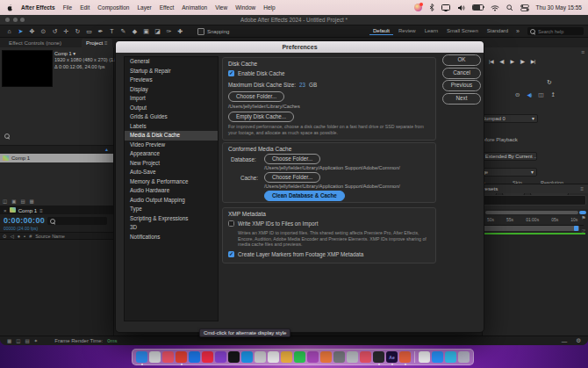 The width and height of the screenshot is (588, 368). I want to click on pref-category-auto-save: Auto-Save, so click(171, 172).